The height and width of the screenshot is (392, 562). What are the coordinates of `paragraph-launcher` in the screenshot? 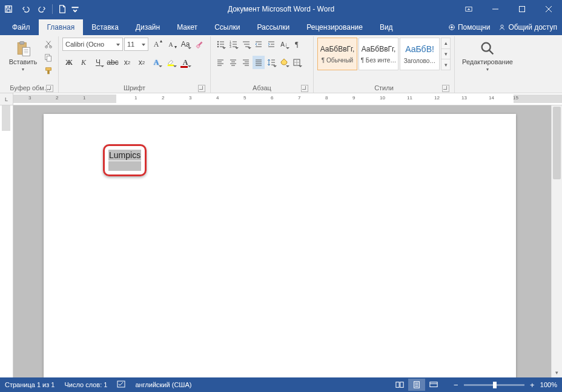 It's located at (305, 88).